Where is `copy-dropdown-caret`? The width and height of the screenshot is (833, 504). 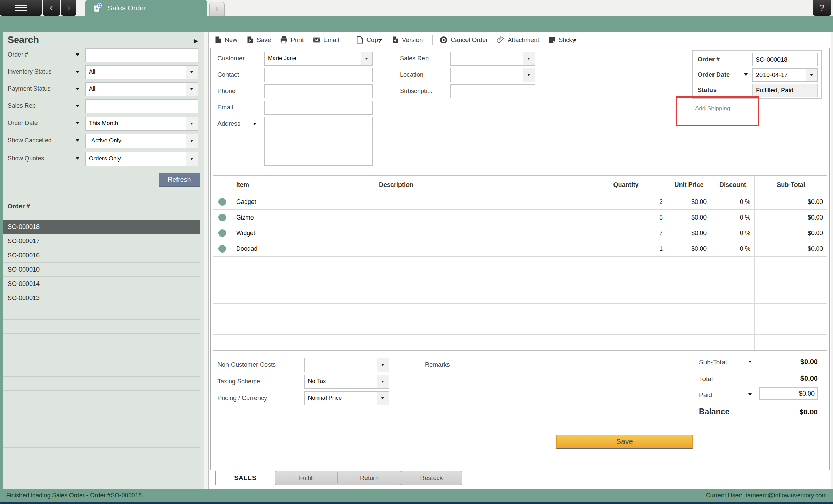 copy-dropdown-caret is located at coordinates (381, 40).